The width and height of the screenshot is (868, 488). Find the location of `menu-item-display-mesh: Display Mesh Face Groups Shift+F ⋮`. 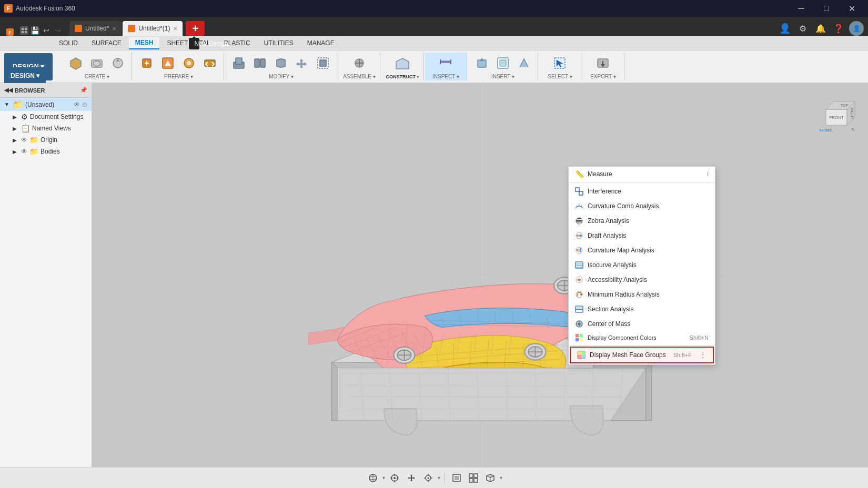

menu-item-display-mesh: Display Mesh Face Groups Shift+F ⋮ is located at coordinates (642, 355).